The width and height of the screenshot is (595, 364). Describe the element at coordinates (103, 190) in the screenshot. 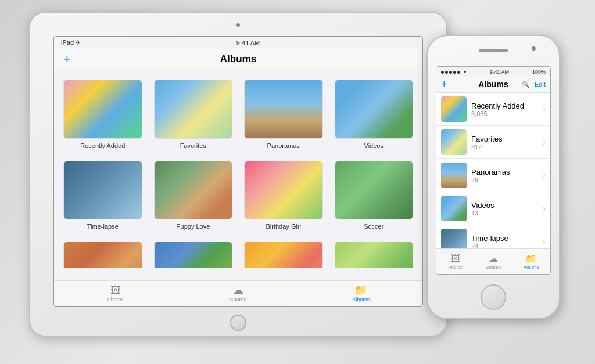

I see `album-thumb-timelapse` at that location.